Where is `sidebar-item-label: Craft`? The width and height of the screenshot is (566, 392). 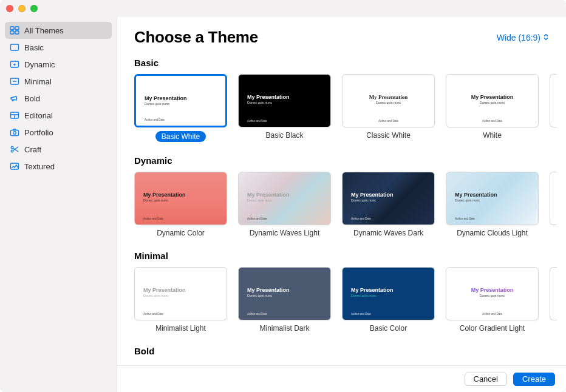 sidebar-item-label: Craft is located at coordinates (33, 149).